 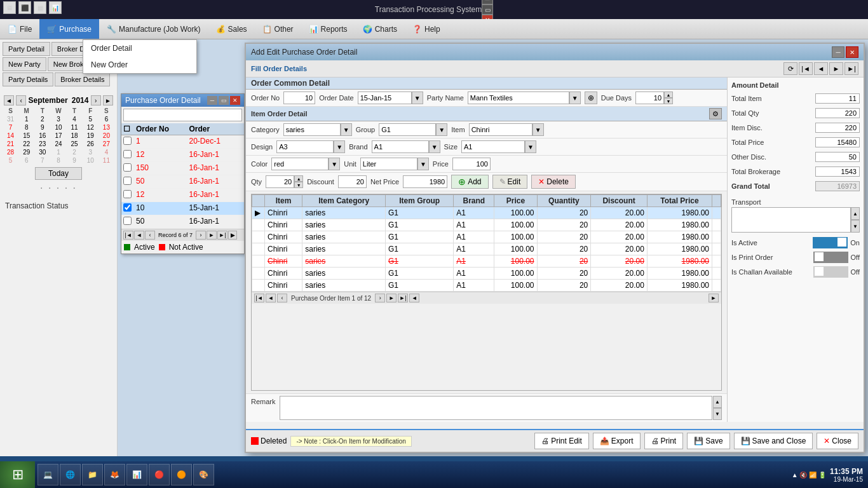 I want to click on start-button: ⊞, so click(x=18, y=475).